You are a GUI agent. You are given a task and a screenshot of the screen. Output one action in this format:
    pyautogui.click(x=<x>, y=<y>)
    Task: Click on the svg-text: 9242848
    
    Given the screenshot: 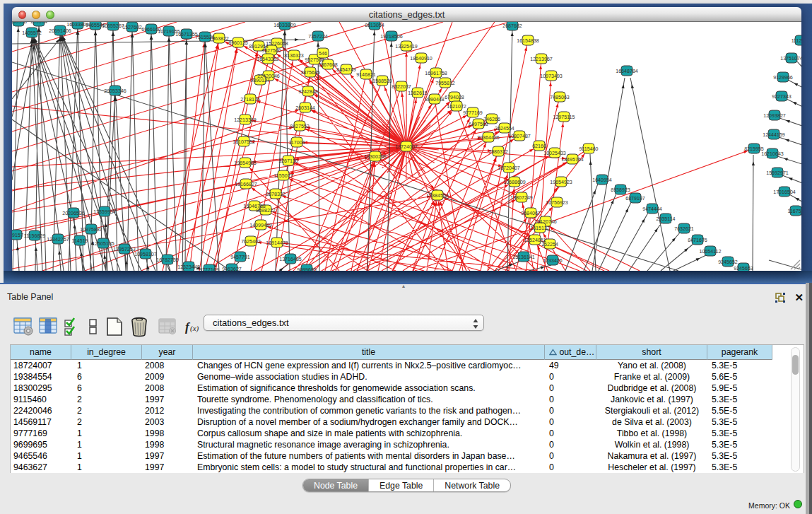 What is the action you would take?
    pyautogui.click(x=308, y=92)
    